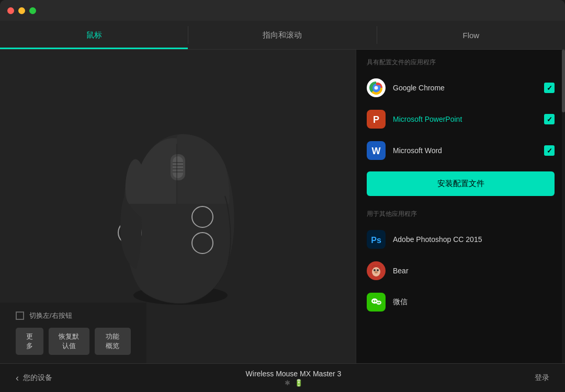 This screenshot has height=392, width=565. What do you see at coordinates (563, 81) in the screenshot?
I see `scrollbar-thumb` at bounding box center [563, 81].